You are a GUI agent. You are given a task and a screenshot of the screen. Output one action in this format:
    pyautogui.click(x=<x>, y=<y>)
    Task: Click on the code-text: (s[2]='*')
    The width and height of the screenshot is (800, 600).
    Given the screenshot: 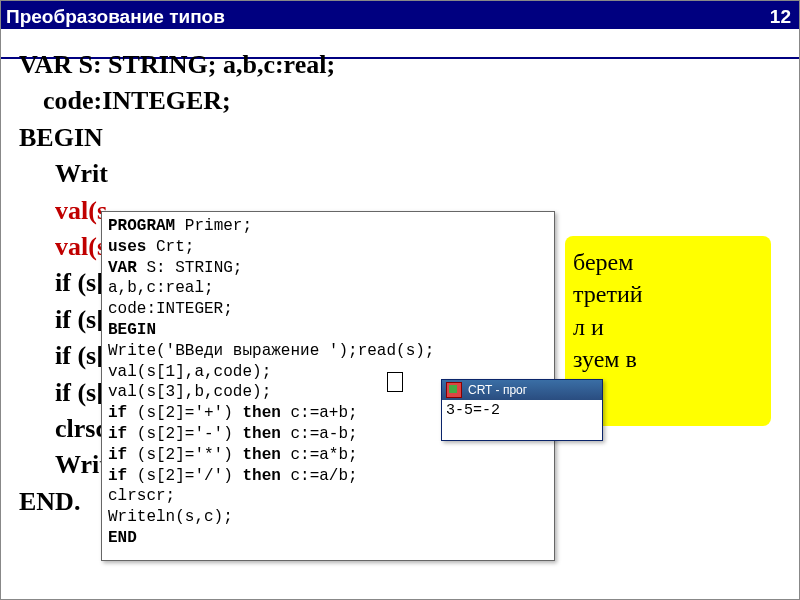 What is the action you would take?
    pyautogui.click(x=184, y=455)
    